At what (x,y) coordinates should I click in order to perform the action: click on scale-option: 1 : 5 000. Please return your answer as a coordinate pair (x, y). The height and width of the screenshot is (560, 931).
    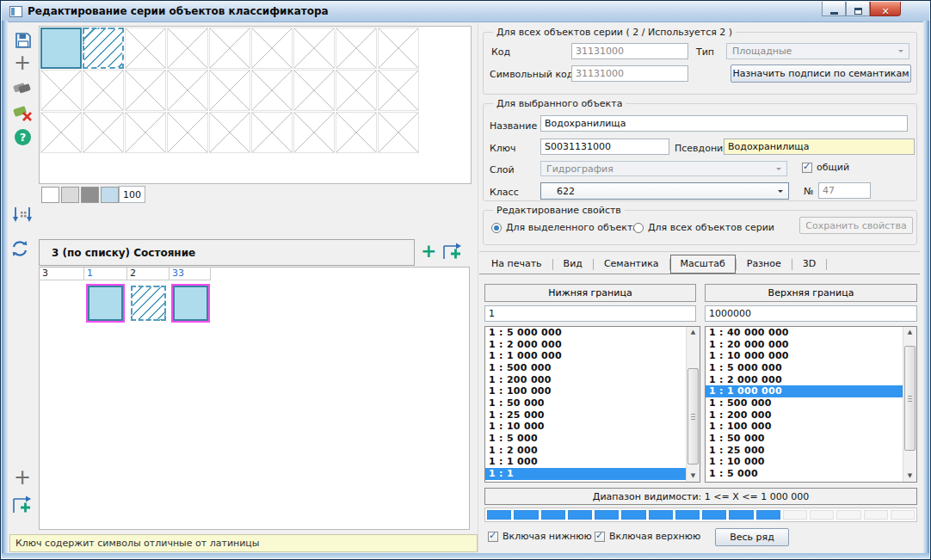
    Looking at the image, I should click on (586, 439).